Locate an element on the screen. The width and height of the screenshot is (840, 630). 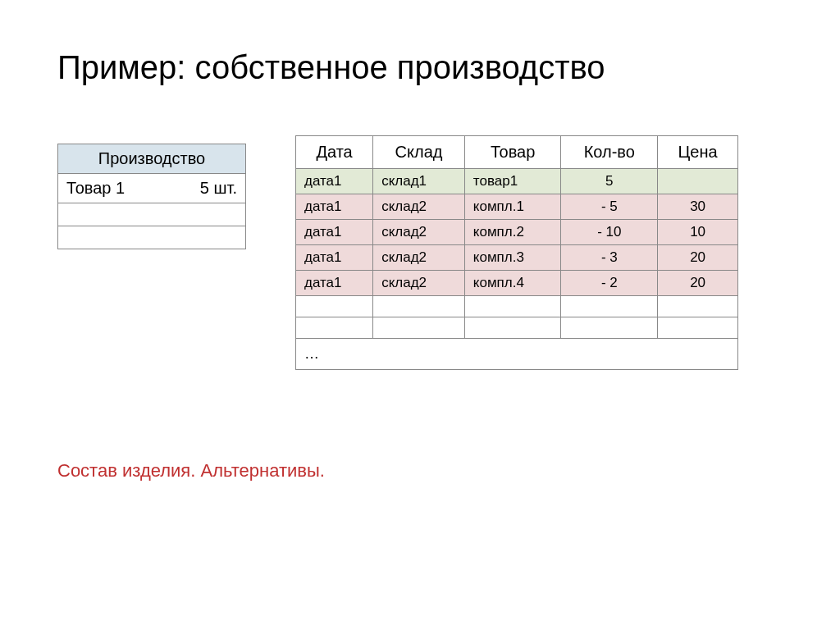
cell-qty: - 5 is located at coordinates (609, 207).